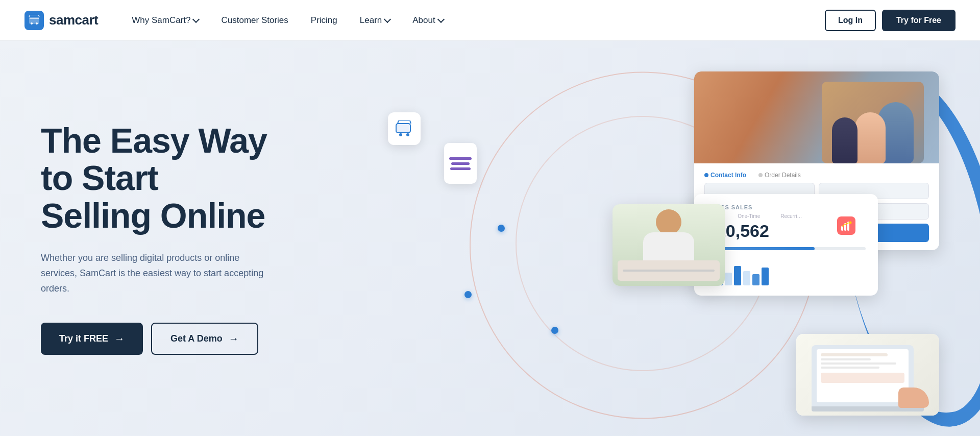 This screenshot has height=436, width=980. I want to click on laptop-preview, so click(669, 271).